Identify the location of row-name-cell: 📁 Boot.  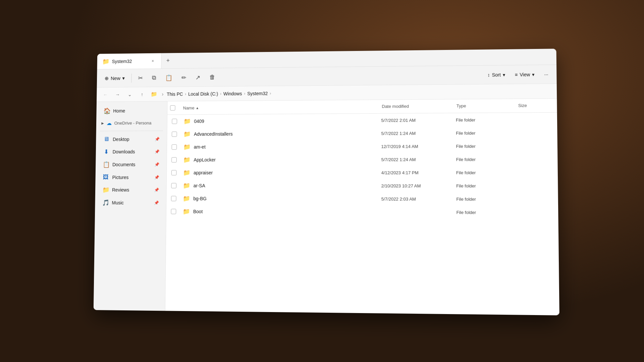
(279, 212).